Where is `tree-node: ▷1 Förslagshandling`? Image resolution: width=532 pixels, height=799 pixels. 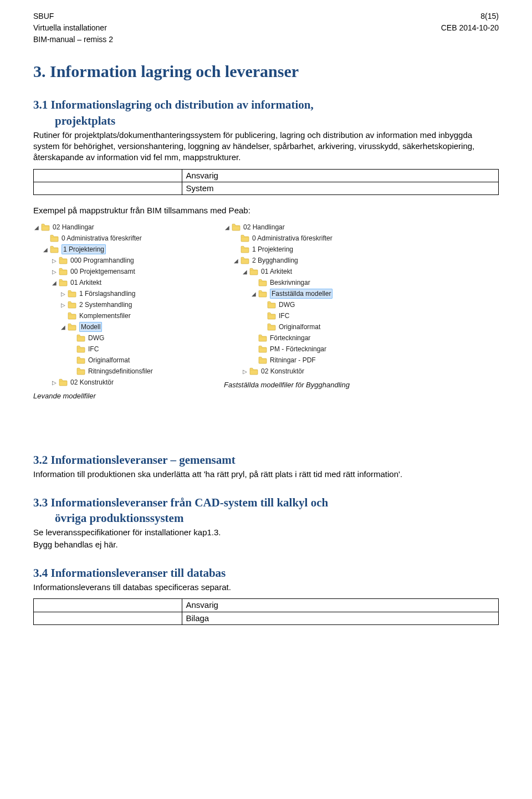
tree-node: ▷1 Förslagshandling is located at coordinates (116, 294).